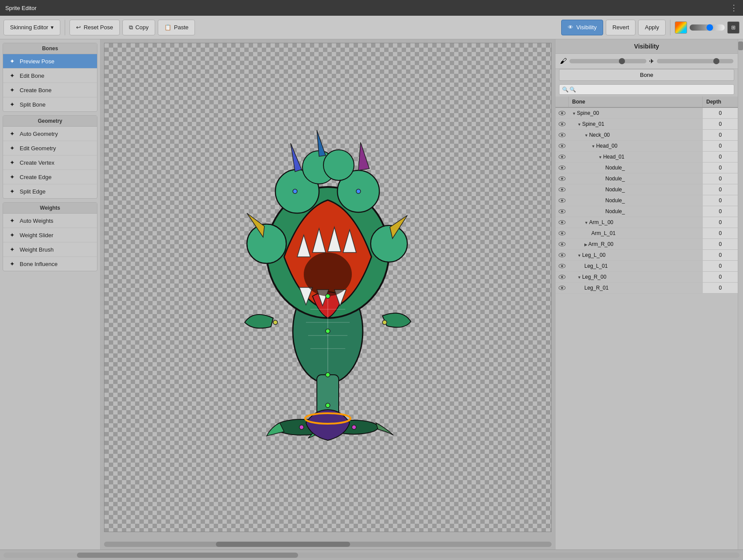 The image size is (743, 560). I want to click on reset-pose-button: ↩ Reset Pose, so click(94, 28).